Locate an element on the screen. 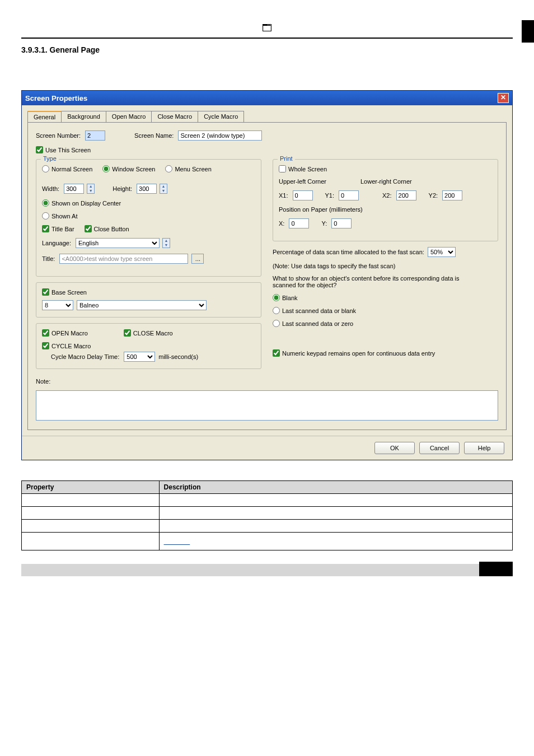 The image size is (534, 756). y1-label: Y1: is located at coordinates (330, 195).